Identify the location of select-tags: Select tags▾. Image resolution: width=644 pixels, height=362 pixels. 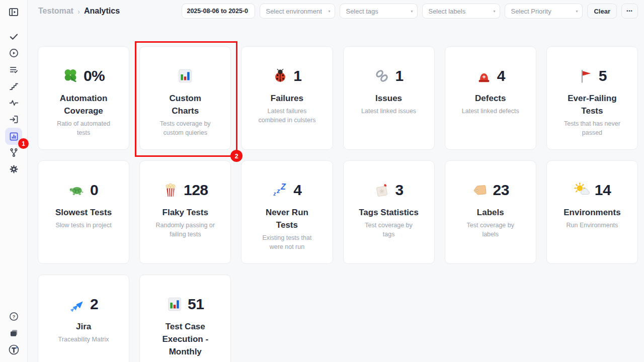
(378, 11).